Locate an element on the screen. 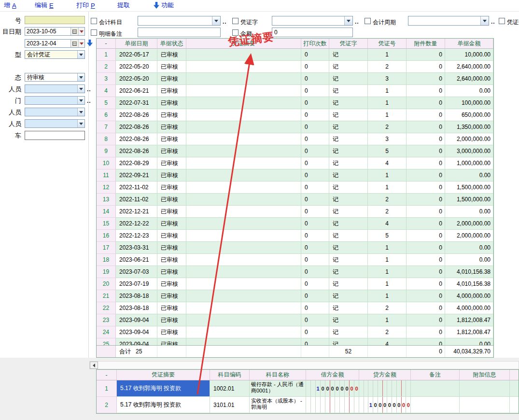  extract-button: 提取 is located at coordinates (124, 5).